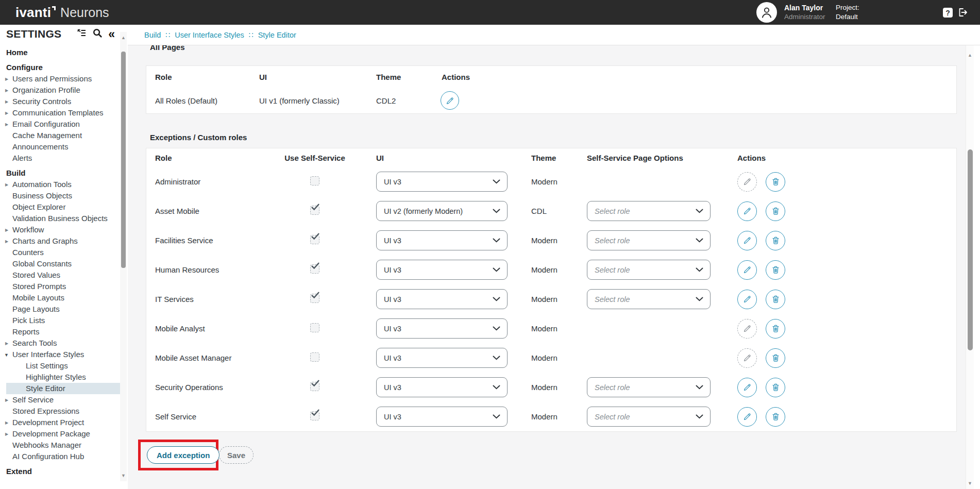 This screenshot has width=980, height=489. What do you see at coordinates (60, 434) in the screenshot?
I see `sidebar-item: ▶ Development Package` at bounding box center [60, 434].